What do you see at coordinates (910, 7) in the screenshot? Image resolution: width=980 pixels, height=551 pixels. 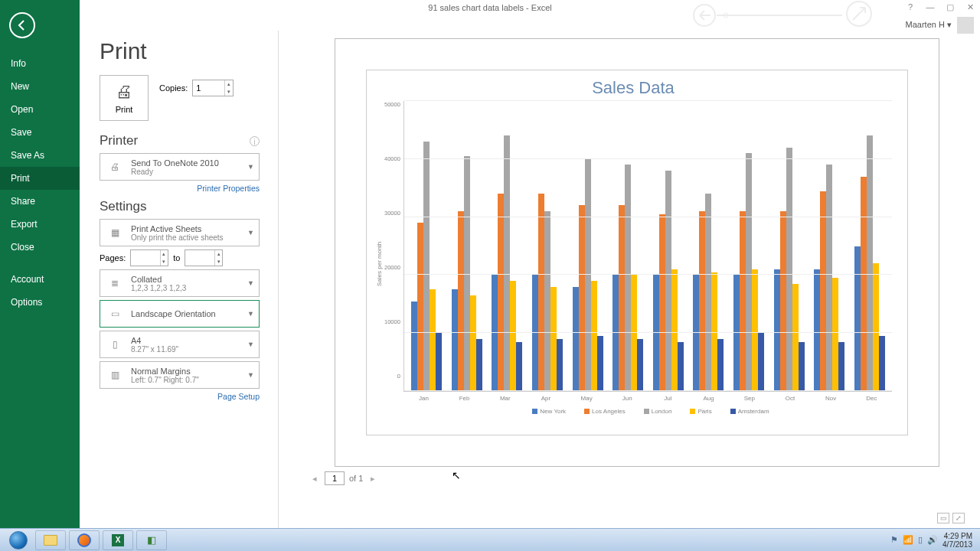 I see `help-icon: ?` at bounding box center [910, 7].